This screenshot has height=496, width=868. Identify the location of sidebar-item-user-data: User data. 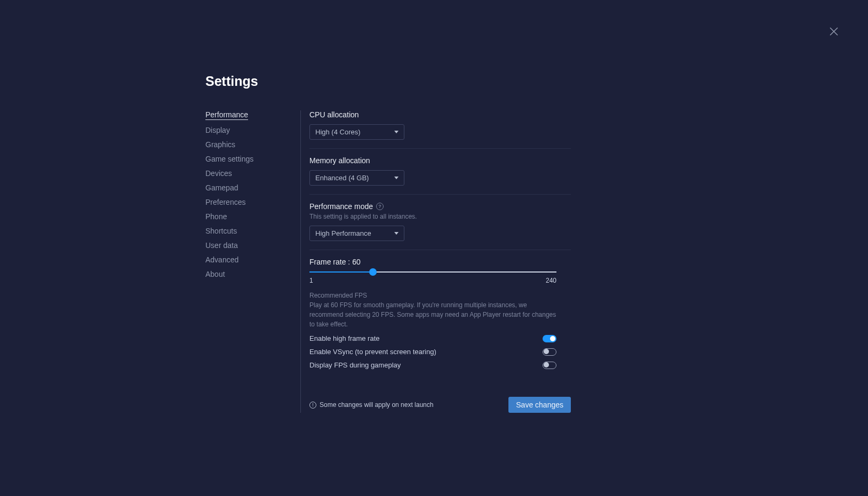
(222, 245).